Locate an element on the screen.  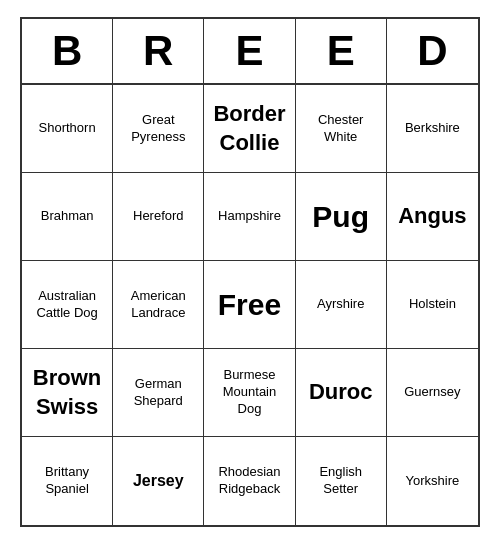
cell-label: German Shepard is located at coordinates (158, 393).